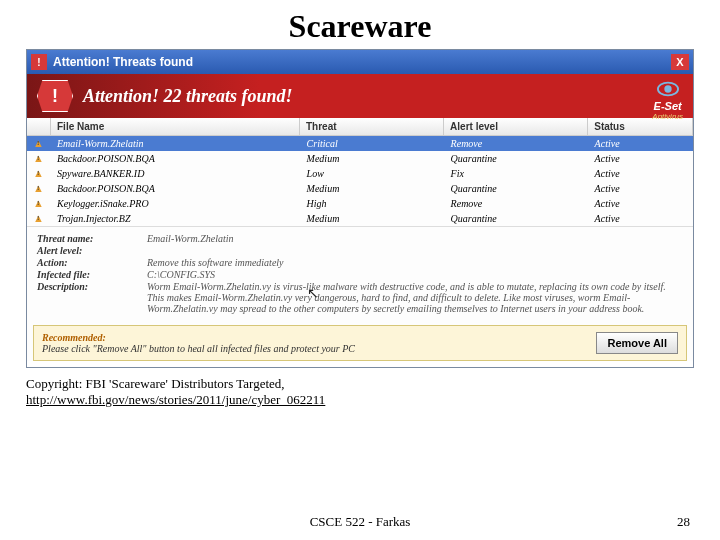 The width and height of the screenshot is (720, 540). I want to click on slide-title: Scareware, so click(360, 24).